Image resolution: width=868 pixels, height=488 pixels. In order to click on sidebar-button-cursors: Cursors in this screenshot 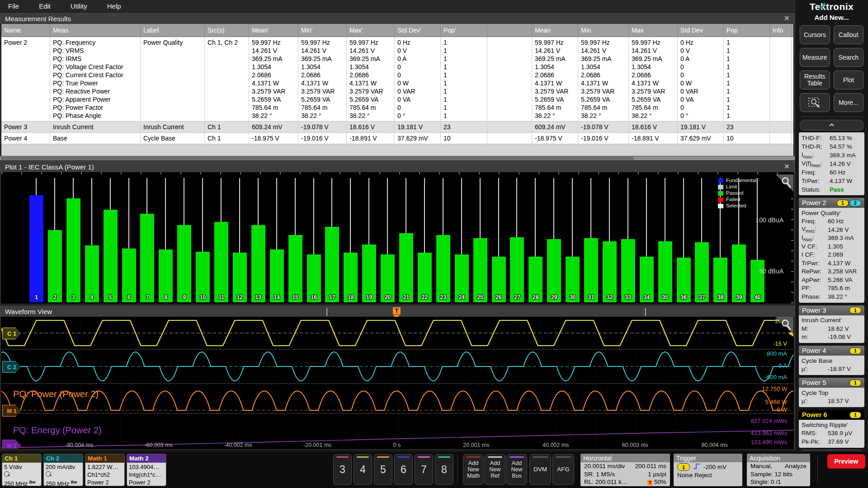, I will do `click(815, 35)`.